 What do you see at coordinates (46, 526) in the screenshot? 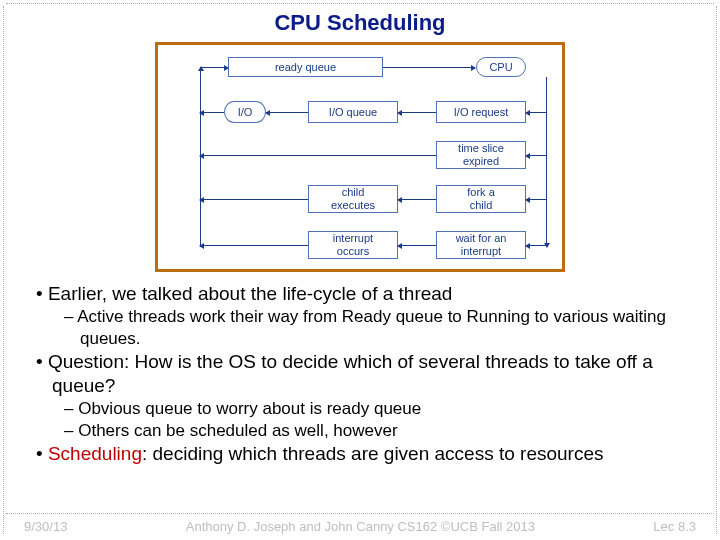
I see `footer-date: 9/30/13` at bounding box center [46, 526].